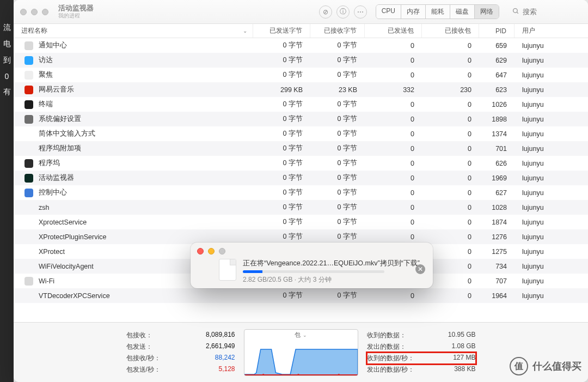  What do you see at coordinates (301, 105) in the screenshot?
I see `table-row: 终端0 字节0 字节001026lujunyu` at bounding box center [301, 105].